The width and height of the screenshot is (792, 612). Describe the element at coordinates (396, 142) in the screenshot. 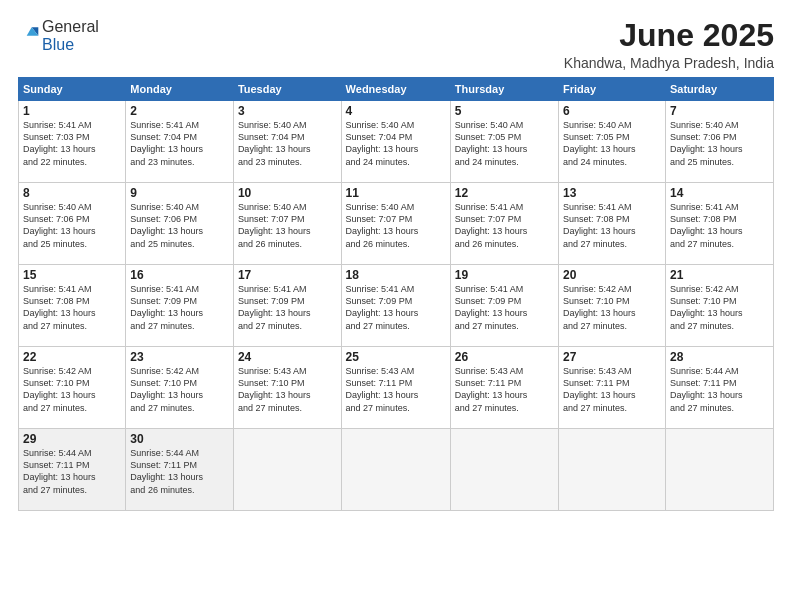

I see `calendar-week-1: 1Sunrise: 5:41 AMSunset: 7:03 PMDaylight…` at that location.